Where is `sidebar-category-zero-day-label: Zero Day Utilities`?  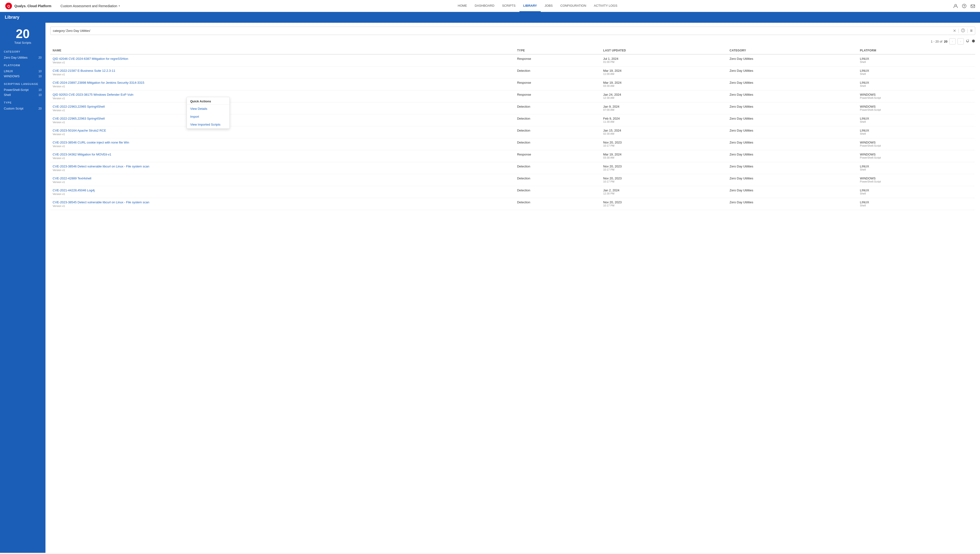
sidebar-category-zero-day-label: Zero Day Utilities is located at coordinates (16, 57).